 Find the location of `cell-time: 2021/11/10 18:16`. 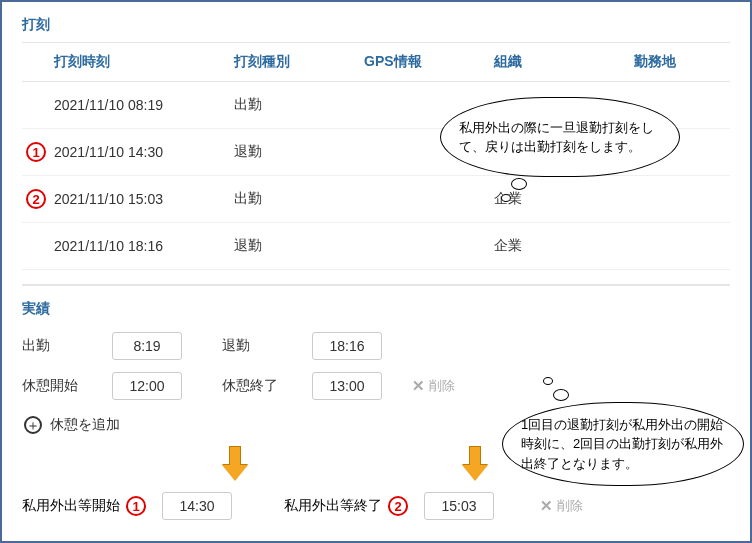

cell-time: 2021/11/10 18:16 is located at coordinates (140, 246).